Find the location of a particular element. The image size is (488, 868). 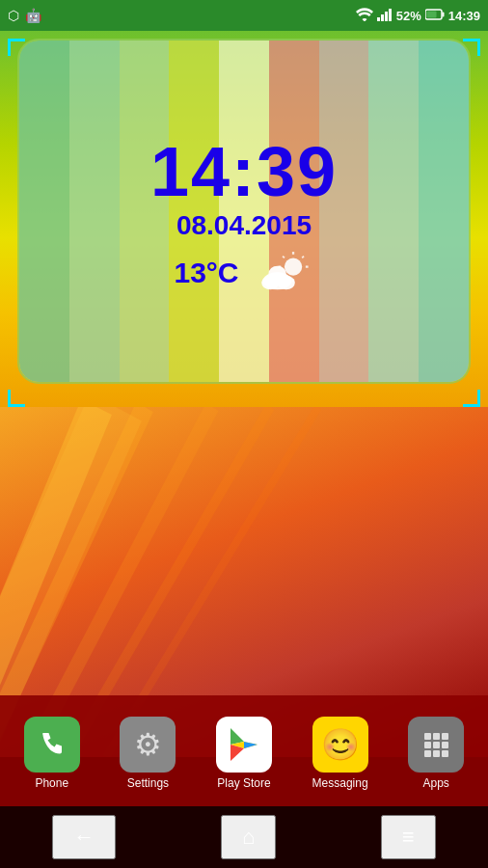

corner-accent-tr is located at coordinates (472, 47).